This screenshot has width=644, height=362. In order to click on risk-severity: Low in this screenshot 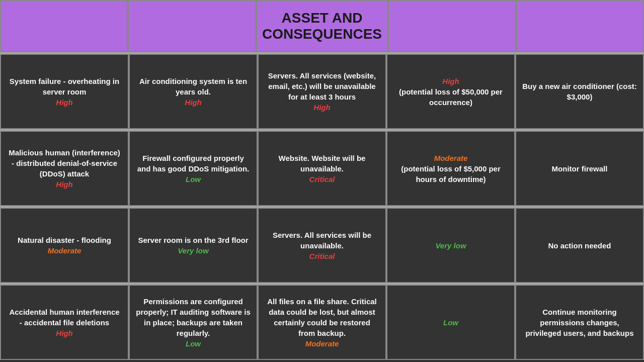, I will do `click(451, 323)`.